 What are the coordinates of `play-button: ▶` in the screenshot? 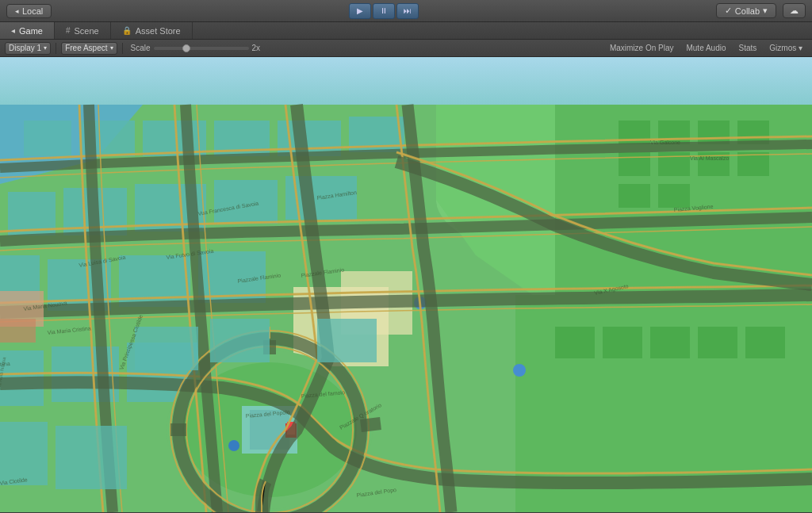 It's located at (360, 11).